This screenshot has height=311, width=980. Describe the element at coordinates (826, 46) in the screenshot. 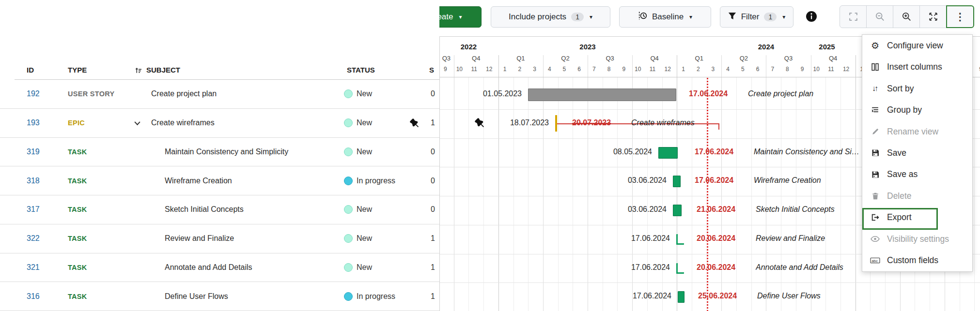

I see `timeline-year-label: 2025` at that location.